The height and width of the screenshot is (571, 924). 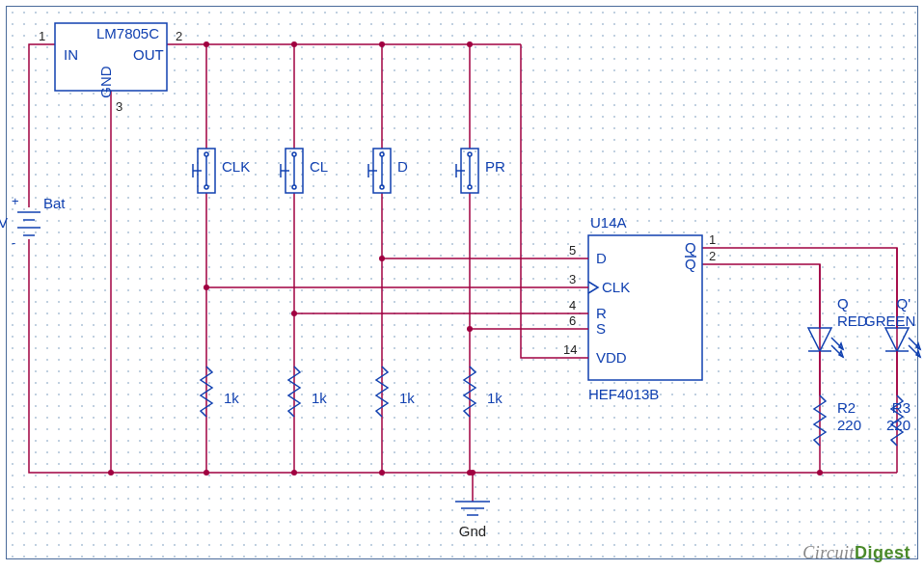 I want to click on switch-label: D, so click(x=403, y=166).